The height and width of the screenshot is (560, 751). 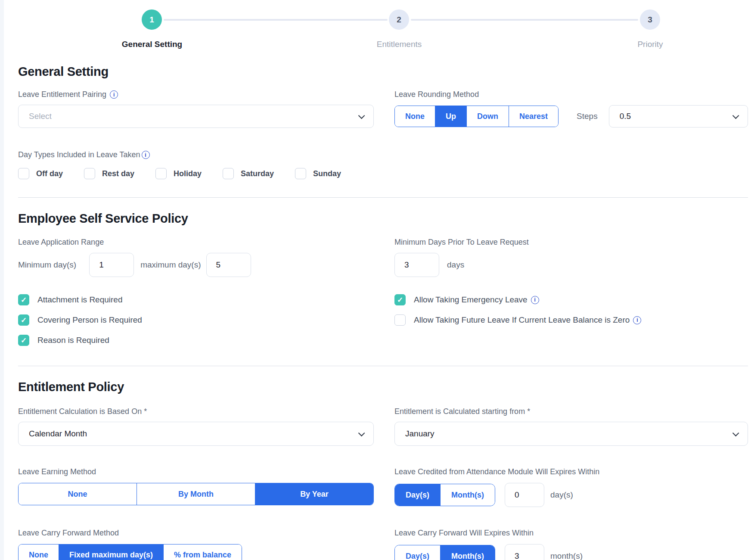 What do you see at coordinates (476, 116) in the screenshot?
I see `leave-rounding-method-group: None Up Down Nearest` at bounding box center [476, 116].